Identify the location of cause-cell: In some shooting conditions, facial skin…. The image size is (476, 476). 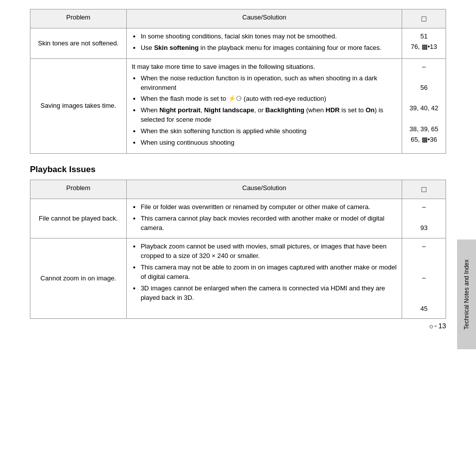
(264, 44).